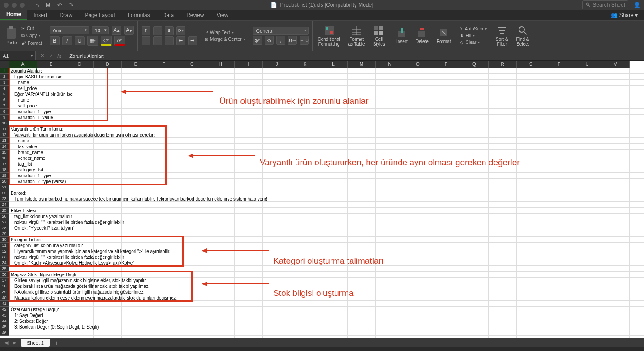 Image resolution: width=644 pixels, height=351 pixels. I want to click on cell-a34: Örnek: "Kadın>Aksesuar>Kolye;Hediyelik E…, so click(74, 263).